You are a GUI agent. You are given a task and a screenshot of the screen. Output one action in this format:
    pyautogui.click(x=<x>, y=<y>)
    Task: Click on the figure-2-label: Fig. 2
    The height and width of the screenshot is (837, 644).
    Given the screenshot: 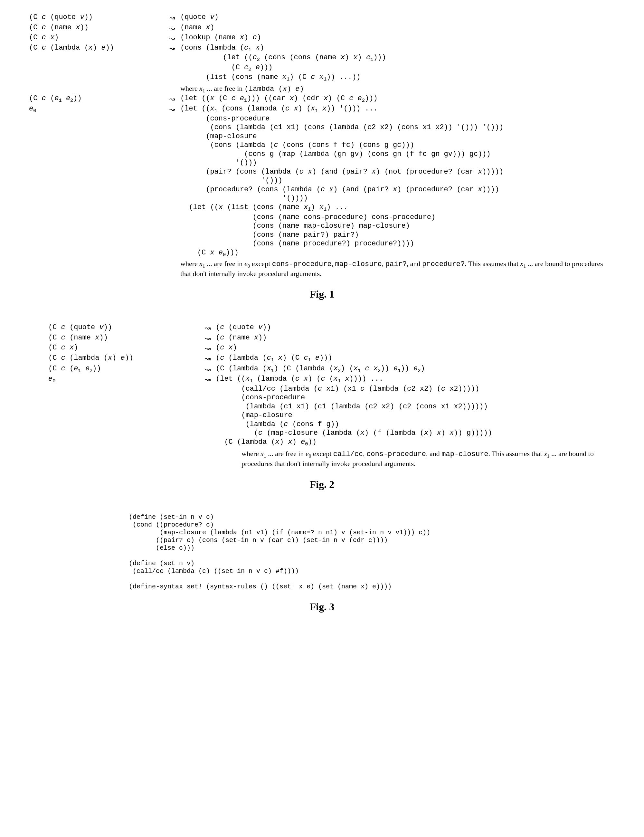 What is the action you would take?
    pyautogui.click(x=322, y=484)
    